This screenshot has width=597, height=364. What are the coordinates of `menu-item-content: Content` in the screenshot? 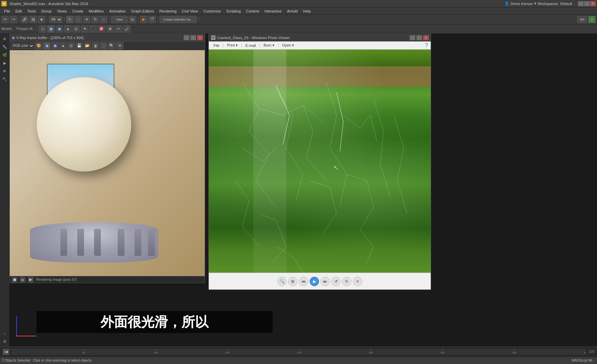 It's located at (253, 11).